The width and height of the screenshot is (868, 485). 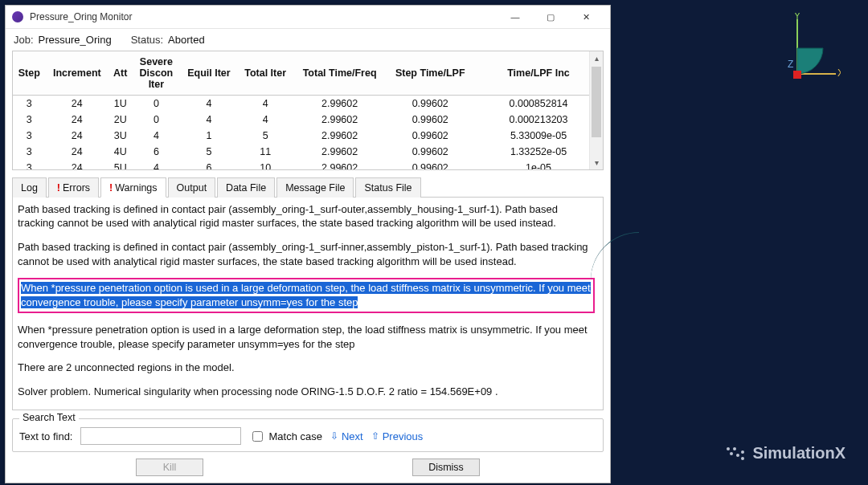 I want to click on svg-text: Z, so click(x=791, y=64).